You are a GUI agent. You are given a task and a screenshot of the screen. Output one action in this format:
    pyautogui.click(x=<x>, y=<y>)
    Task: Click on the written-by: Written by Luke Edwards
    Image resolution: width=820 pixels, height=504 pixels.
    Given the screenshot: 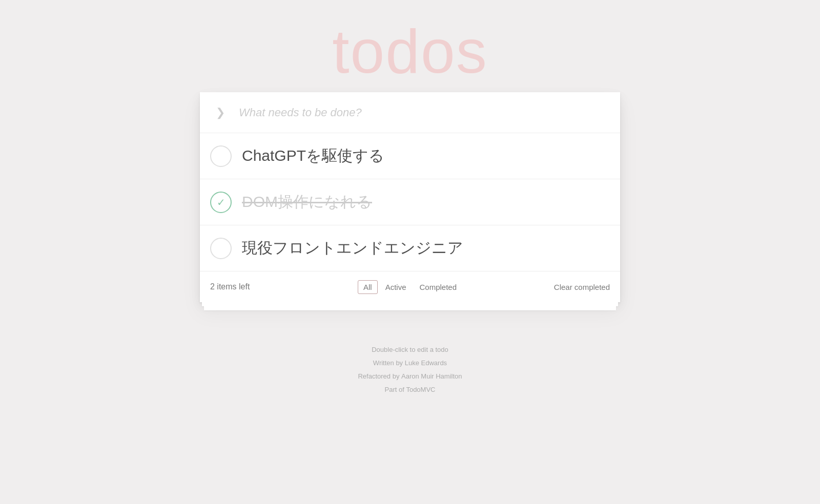 What is the action you would take?
    pyautogui.click(x=410, y=363)
    